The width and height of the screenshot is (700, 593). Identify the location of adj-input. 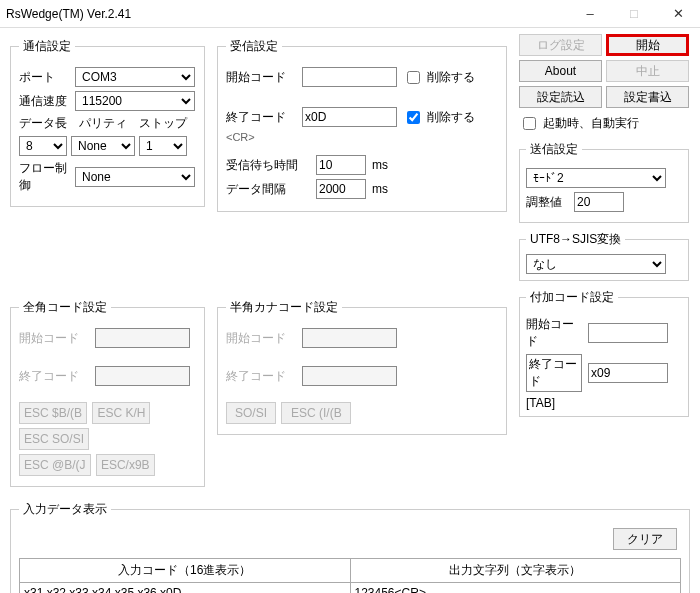
(599, 202).